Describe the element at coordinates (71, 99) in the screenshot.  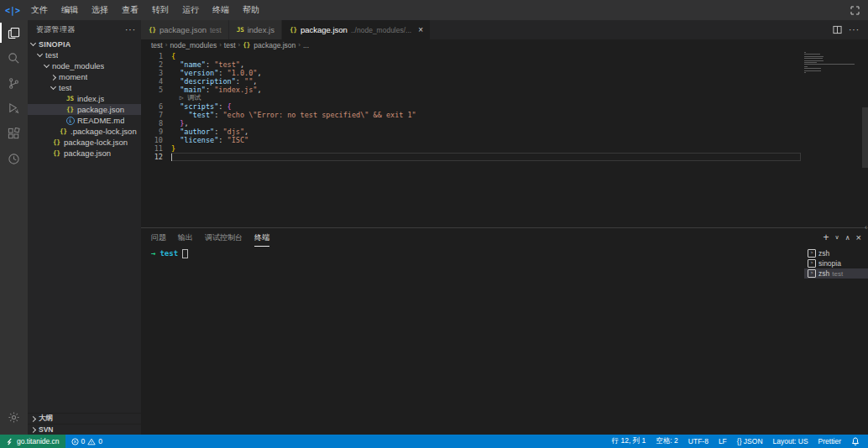
I see `js-file-icon: JS` at that location.